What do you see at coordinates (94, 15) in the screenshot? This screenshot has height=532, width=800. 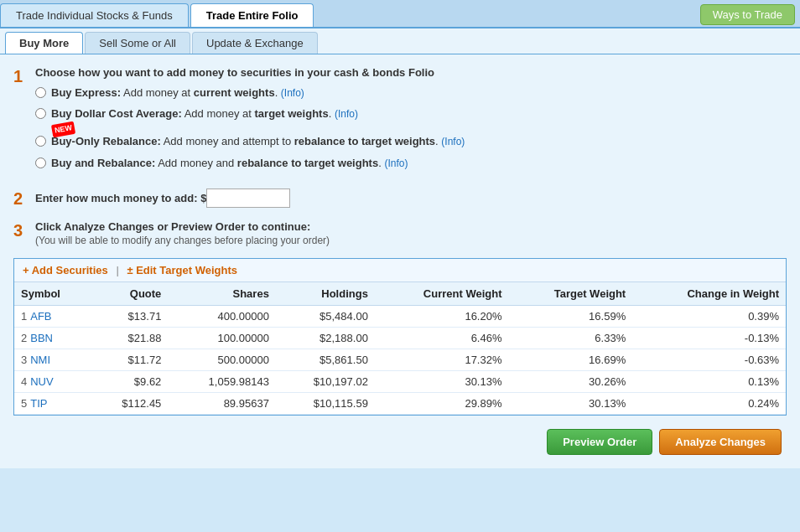 I see `tab-trade-individual: Trade Individual Stocks & Funds` at bounding box center [94, 15].